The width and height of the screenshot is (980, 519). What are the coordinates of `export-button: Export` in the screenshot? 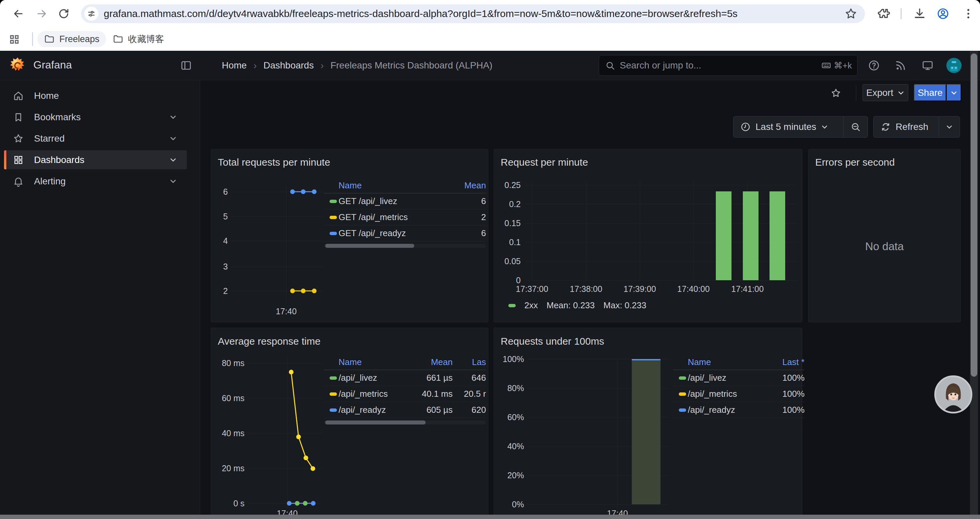 It's located at (885, 93).